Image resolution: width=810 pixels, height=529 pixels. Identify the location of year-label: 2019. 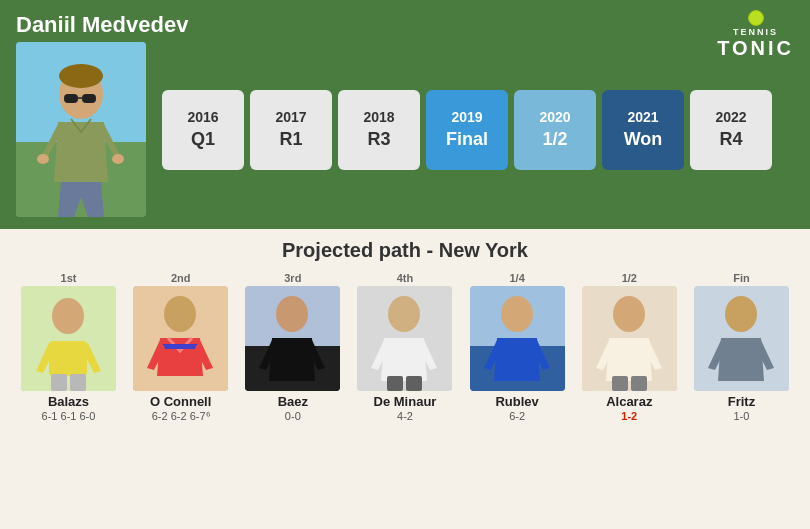
(466, 117).